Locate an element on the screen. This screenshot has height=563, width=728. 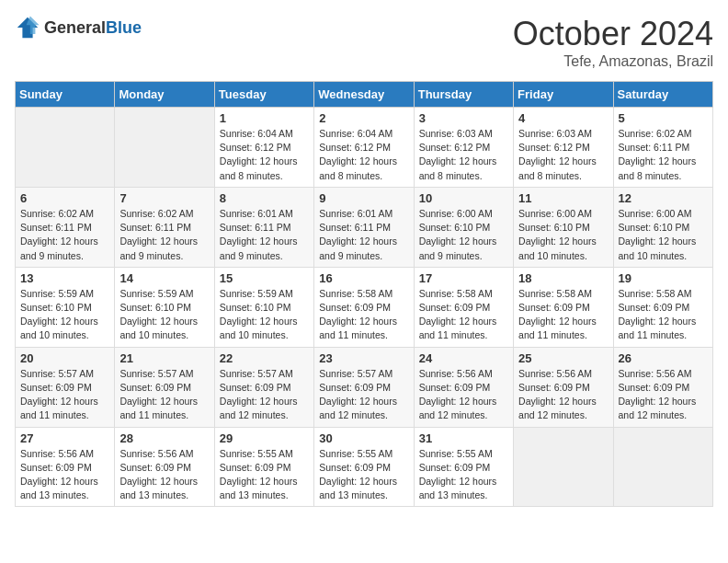
calendar-cell: 5Sunrise: 6:02 AM Sunset: 6:11 PM Daylig… is located at coordinates (663, 147).